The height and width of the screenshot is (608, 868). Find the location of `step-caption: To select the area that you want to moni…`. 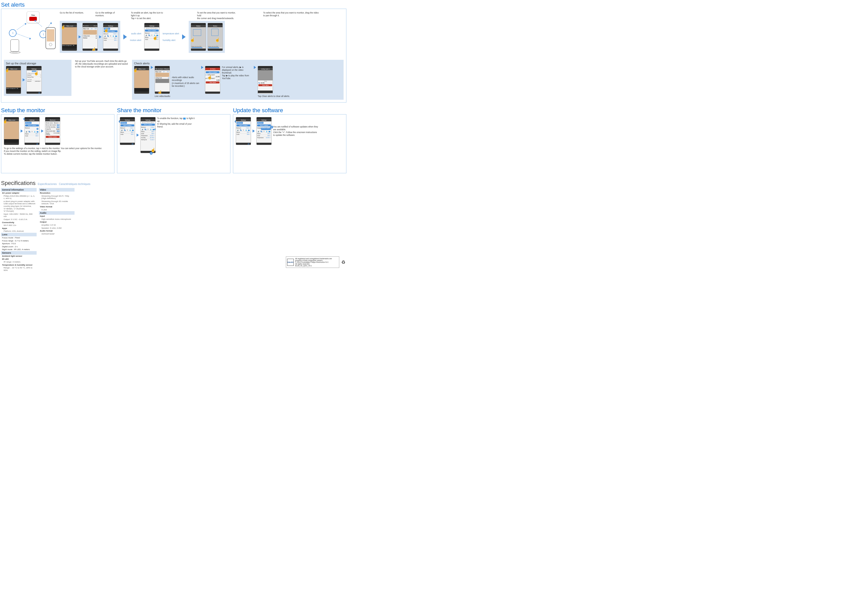

step-caption: To select the area that you want to moni… is located at coordinates (291, 14).